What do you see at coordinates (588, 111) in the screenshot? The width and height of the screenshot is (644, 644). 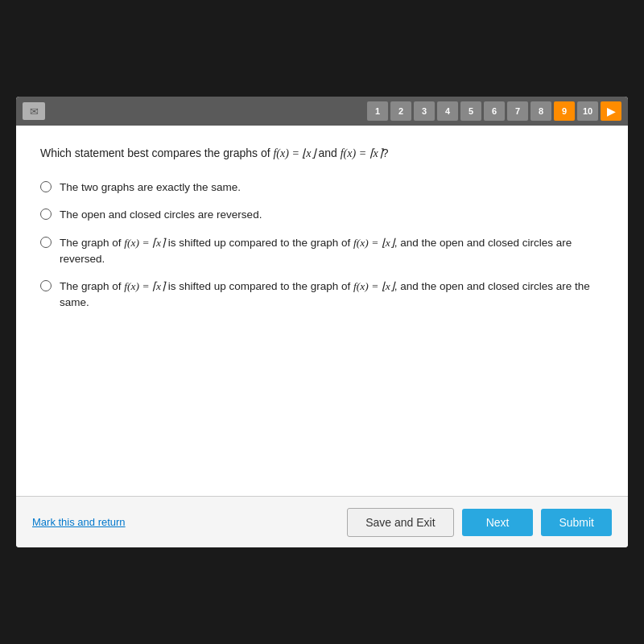 I see `nav-btn-10: 10` at bounding box center [588, 111].